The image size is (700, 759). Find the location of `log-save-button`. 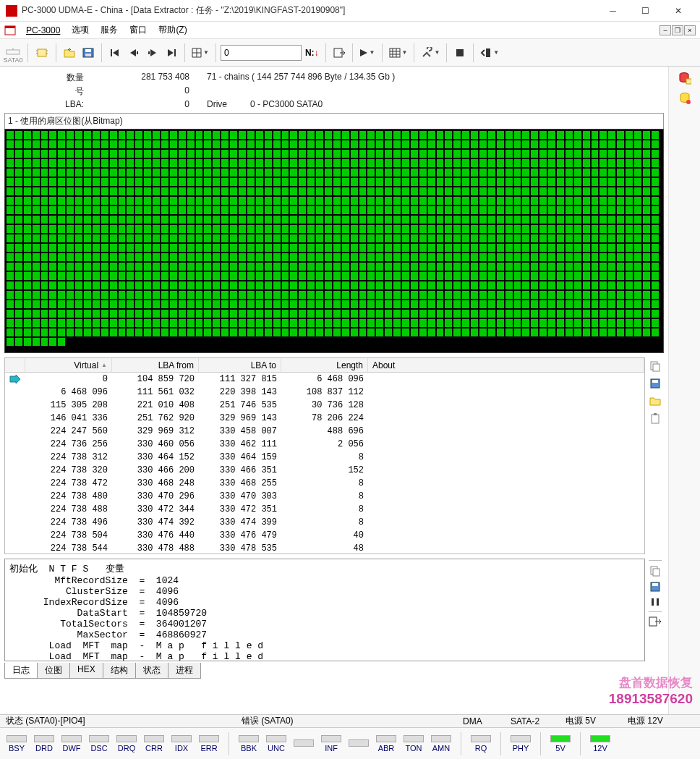

log-save-button is located at coordinates (655, 587).